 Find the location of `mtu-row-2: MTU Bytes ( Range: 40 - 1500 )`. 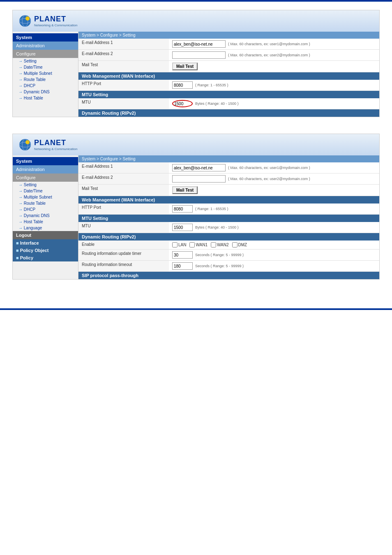

mtu-row-2: MTU Bytes ( Range: 40 - 1500 ) is located at coordinates (229, 228).